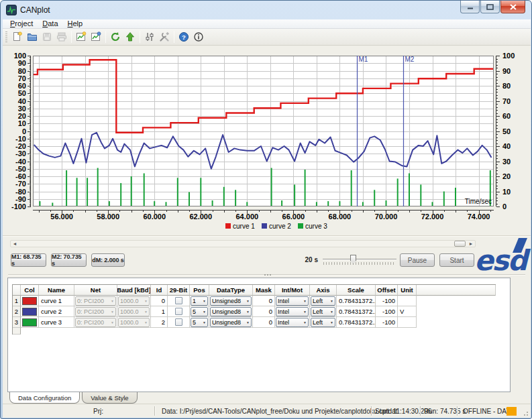 The width and height of the screenshot is (532, 419). Describe the element at coordinates (407, 312) in the screenshot. I see `cell-unit: V` at that location.